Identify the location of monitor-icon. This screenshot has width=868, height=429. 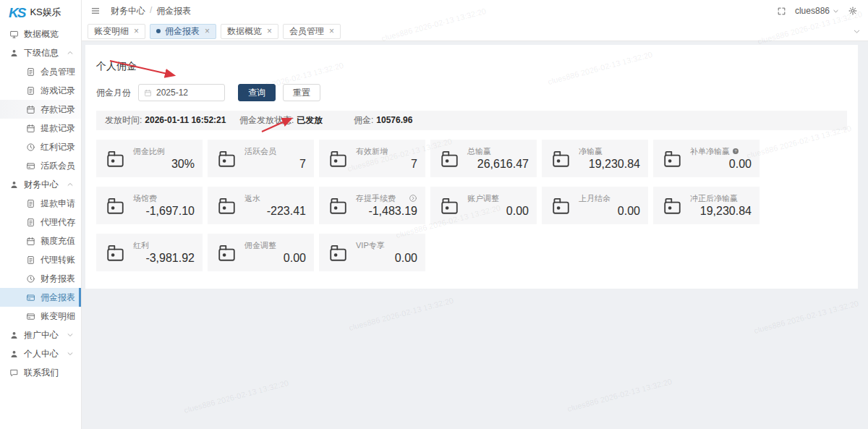
(14, 35).